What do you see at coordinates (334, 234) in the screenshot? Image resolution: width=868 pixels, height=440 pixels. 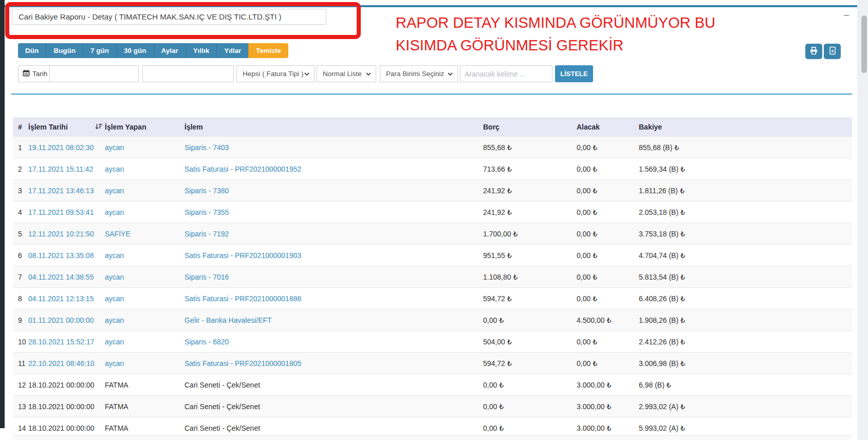 I see `cell-islem: Siparis - 7192` at bounding box center [334, 234].